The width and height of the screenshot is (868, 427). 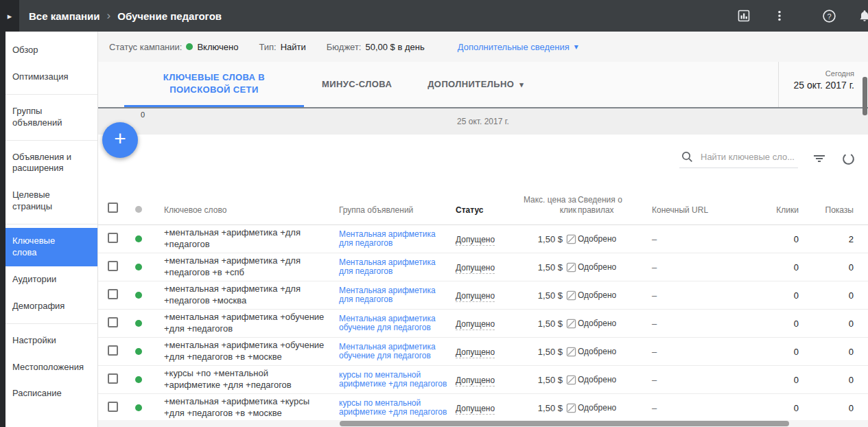 I want to click on header-policy: Сведения о правилах, so click(x=615, y=206).